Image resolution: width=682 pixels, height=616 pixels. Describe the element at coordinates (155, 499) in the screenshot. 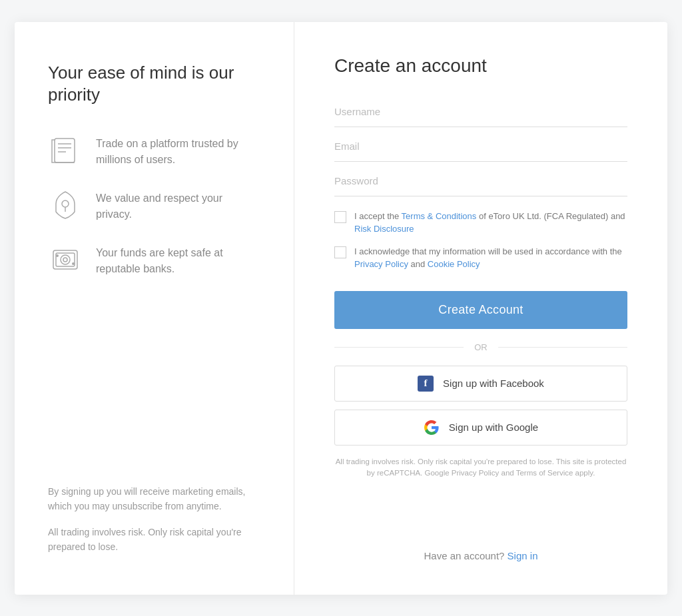

I see `disclaimer-marketing: By signing up you will receive marketing…` at that location.